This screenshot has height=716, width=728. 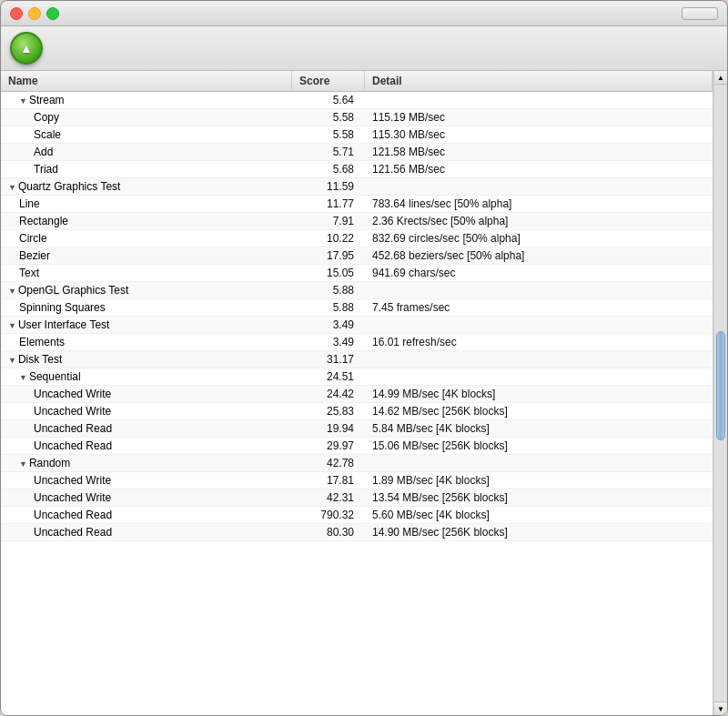 What do you see at coordinates (357, 464) in the screenshot?
I see `table-row: ▼Random 42.78` at bounding box center [357, 464].